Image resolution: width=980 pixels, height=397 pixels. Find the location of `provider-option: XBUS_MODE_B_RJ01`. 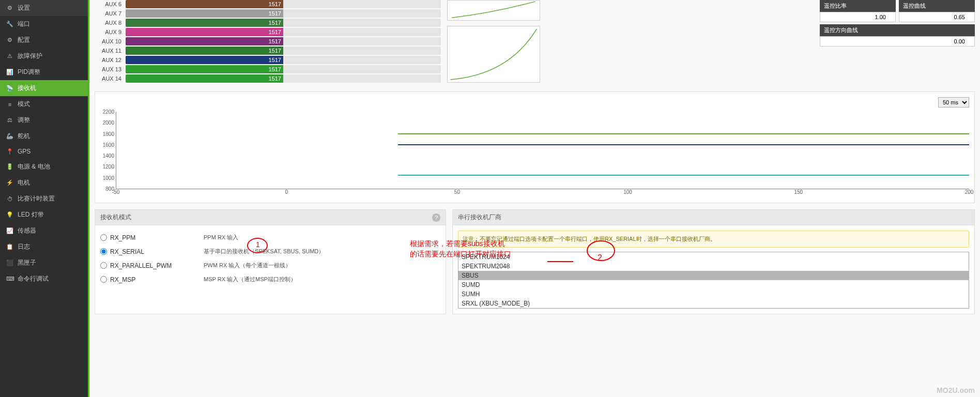

provider-option: XBUS_MODE_B_RJ01 is located at coordinates (713, 308).